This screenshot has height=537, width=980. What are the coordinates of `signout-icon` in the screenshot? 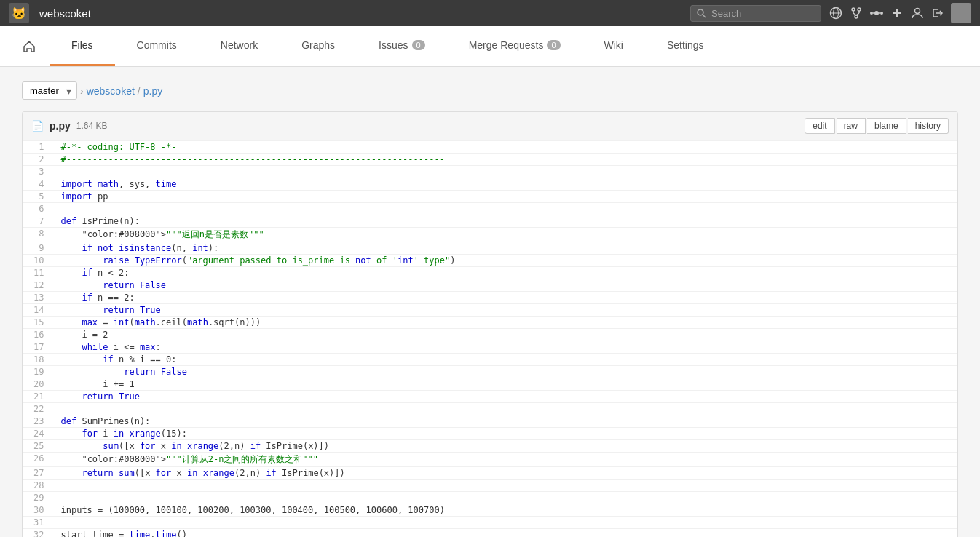 It's located at (938, 13).